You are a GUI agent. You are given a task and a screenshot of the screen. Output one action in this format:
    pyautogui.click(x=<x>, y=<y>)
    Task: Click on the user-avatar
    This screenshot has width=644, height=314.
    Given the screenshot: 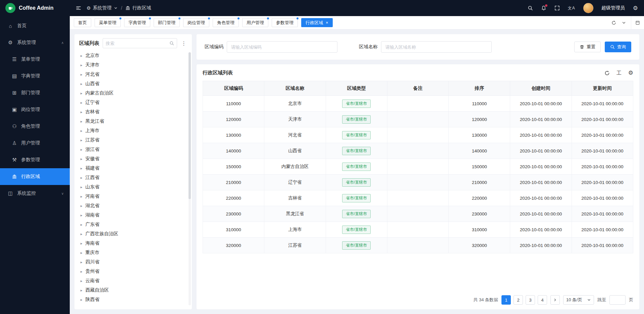 What is the action you would take?
    pyautogui.click(x=588, y=8)
    